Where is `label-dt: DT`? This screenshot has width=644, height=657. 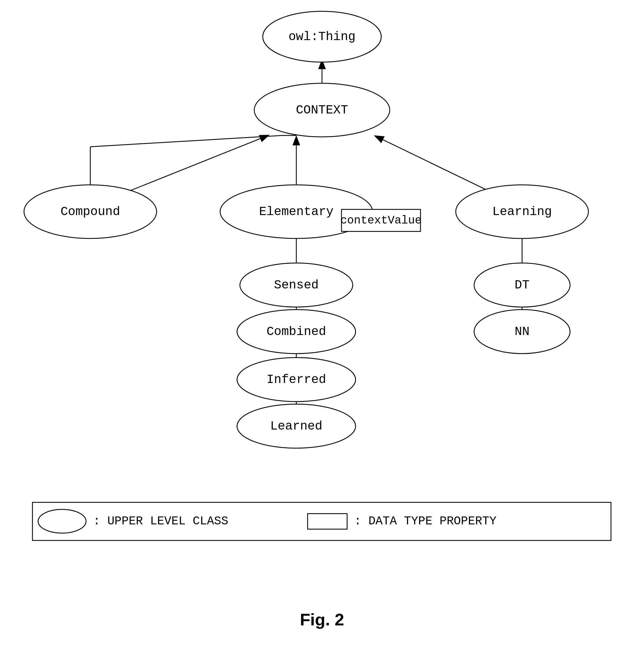 label-dt: DT is located at coordinates (522, 285).